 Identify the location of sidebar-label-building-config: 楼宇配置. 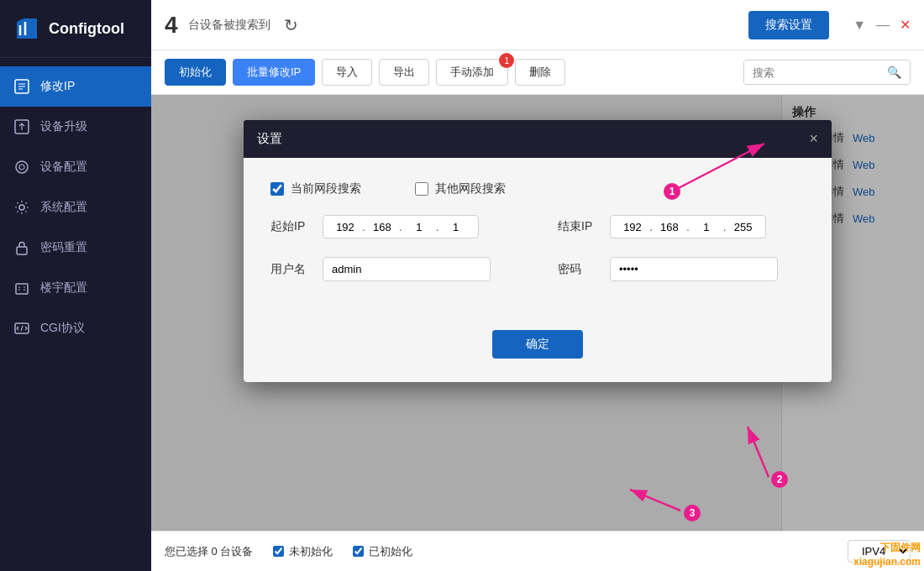
(64, 288).